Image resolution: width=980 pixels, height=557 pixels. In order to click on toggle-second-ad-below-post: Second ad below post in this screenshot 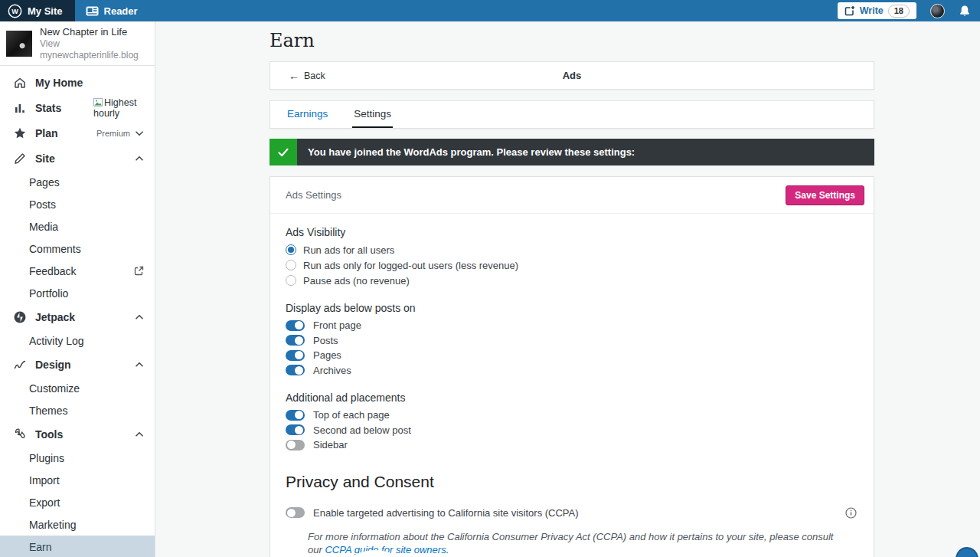, I will do `click(571, 431)`.